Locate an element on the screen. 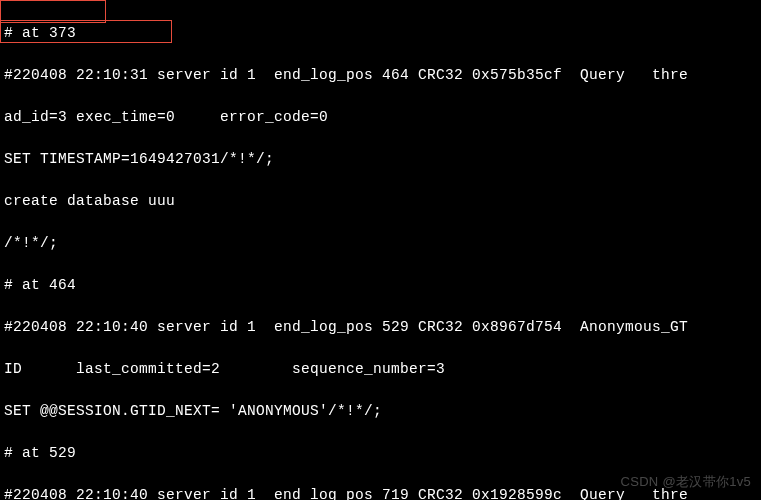 The width and height of the screenshot is (761, 500). terminal-line: # at 529 is located at coordinates (380, 454).